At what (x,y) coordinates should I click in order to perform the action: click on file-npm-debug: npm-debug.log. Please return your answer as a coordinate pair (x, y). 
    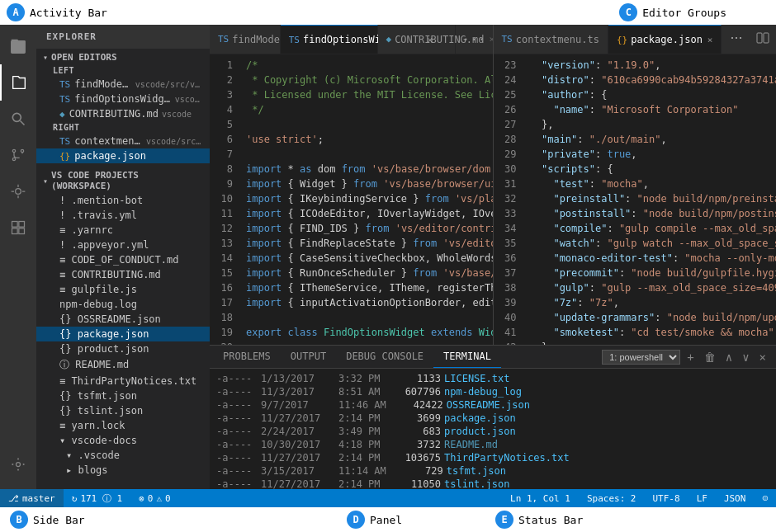
    Looking at the image, I should click on (123, 304).